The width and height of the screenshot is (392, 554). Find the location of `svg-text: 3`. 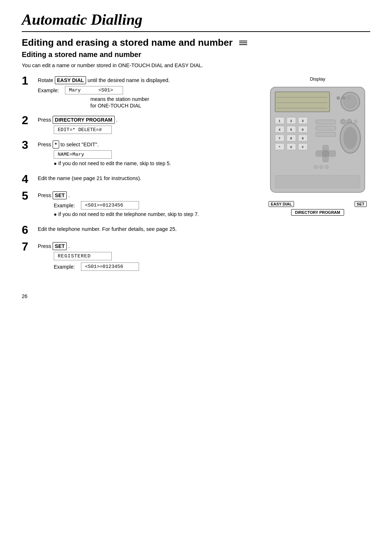

svg-text: 3 is located at coordinates (303, 121).